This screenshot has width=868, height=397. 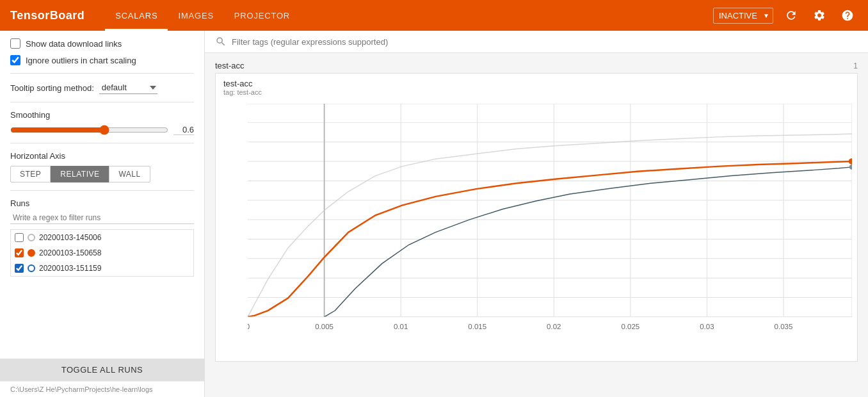 I want to click on svg-text: 0.035, so click(x=784, y=327).